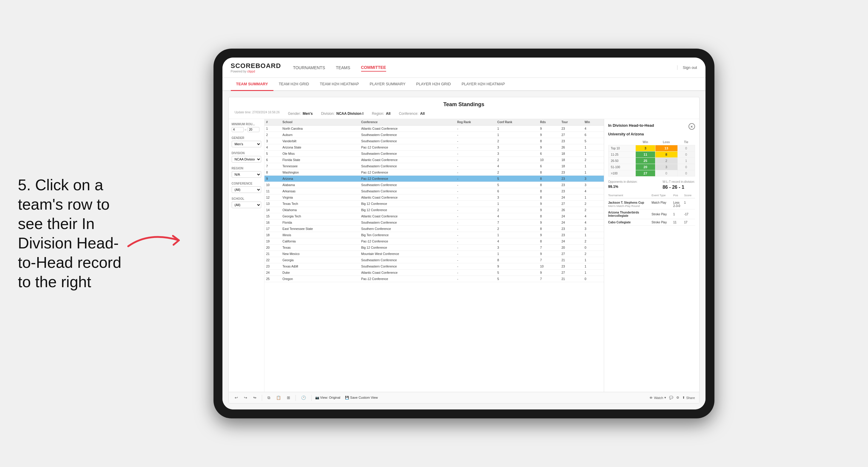 This screenshot has width=868, height=467. Describe the element at coordinates (434, 216) in the screenshot. I see `table-row: 15 Georgia Tech Atlantic Coast Conferenc…` at that location.